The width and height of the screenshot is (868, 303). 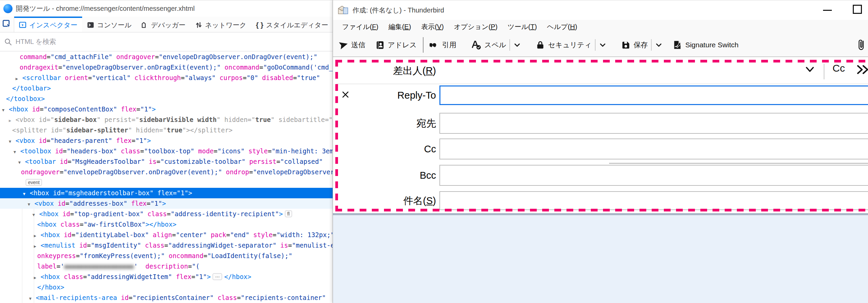 What do you see at coordinates (166, 130) in the screenshot?
I see `markup-line: <splitter id="sidebar-splitter" hidden="…` at bounding box center [166, 130].